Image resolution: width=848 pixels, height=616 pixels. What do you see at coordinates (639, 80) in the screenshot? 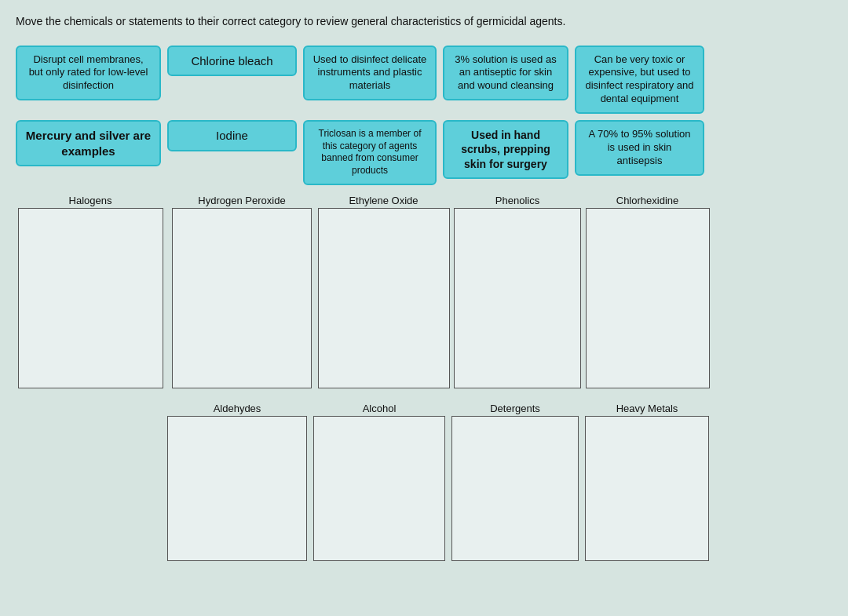
I see `card-very-toxic: Can be very toxic or expensive, but used…` at bounding box center [639, 80].